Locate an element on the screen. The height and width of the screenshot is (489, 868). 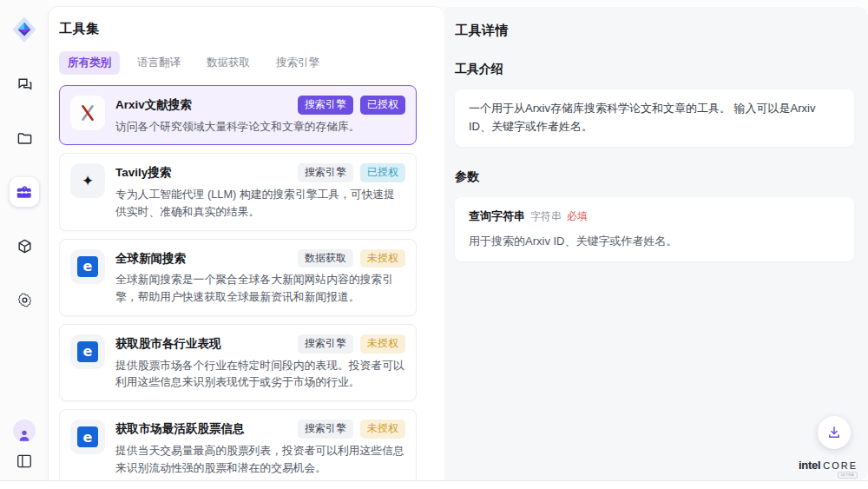
intro-text: 一个用于从Arxiv存储库搜索科学论文和文章的工具。 输入可以是Arxiv ID… is located at coordinates (642, 117).